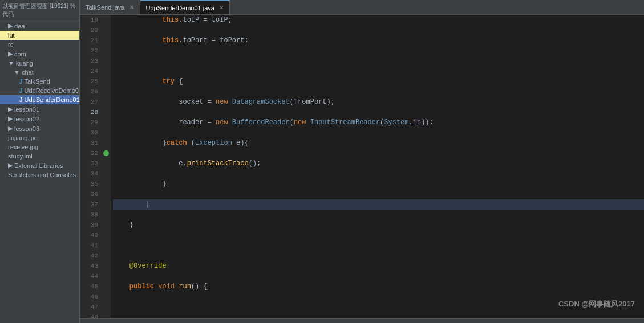  I want to click on line-num-22: 22, so click(89, 51).